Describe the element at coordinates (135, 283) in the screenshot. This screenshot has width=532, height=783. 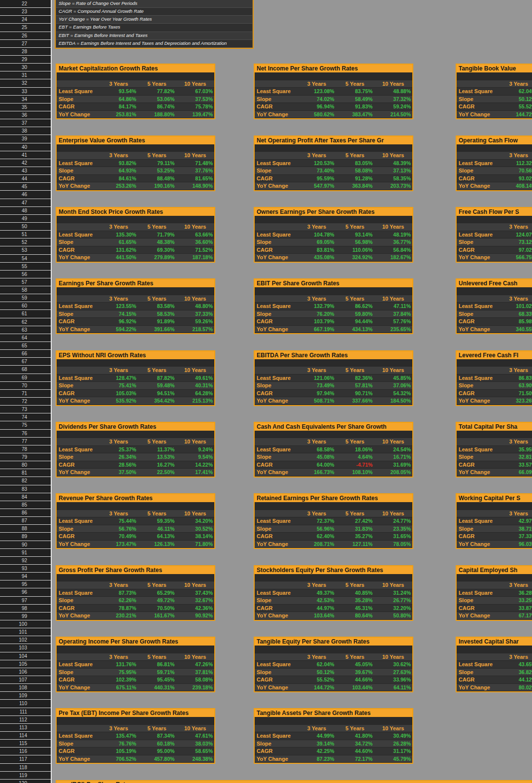
I see `table-title: Earnings Per Share Growth Rates` at that location.